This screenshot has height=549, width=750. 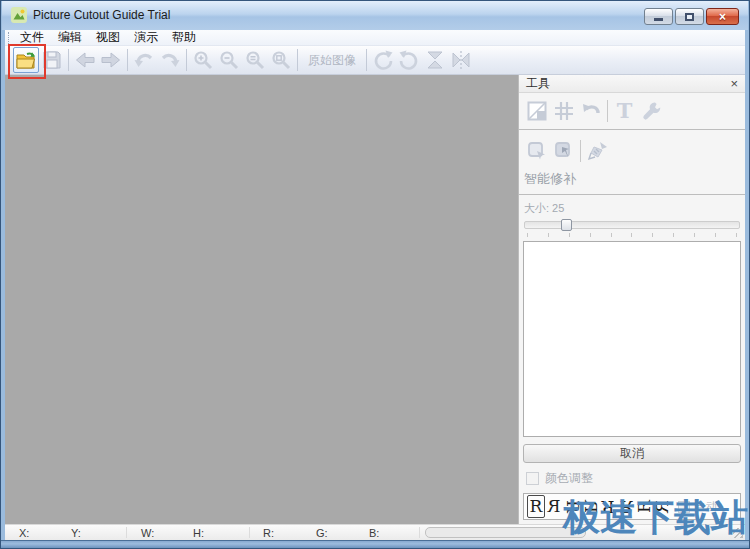 What do you see at coordinates (374, 533) in the screenshot?
I see `status-b-label: B:` at bounding box center [374, 533].